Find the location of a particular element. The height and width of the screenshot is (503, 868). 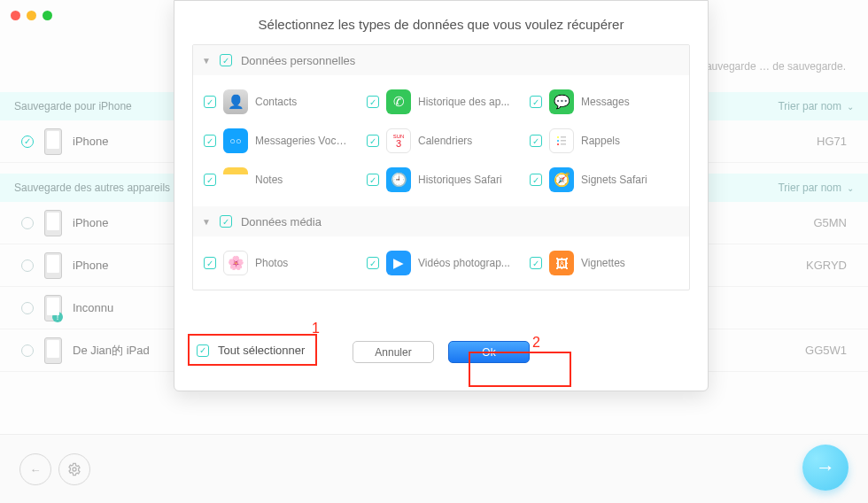

contacts-icon: 👤 is located at coordinates (236, 102).